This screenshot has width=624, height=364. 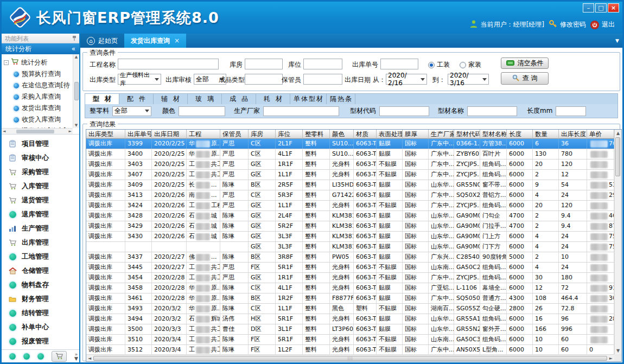 What do you see at coordinates (132, 111) in the screenshot?
I see `whole-part-dropdown: 全部` at bounding box center [132, 111].